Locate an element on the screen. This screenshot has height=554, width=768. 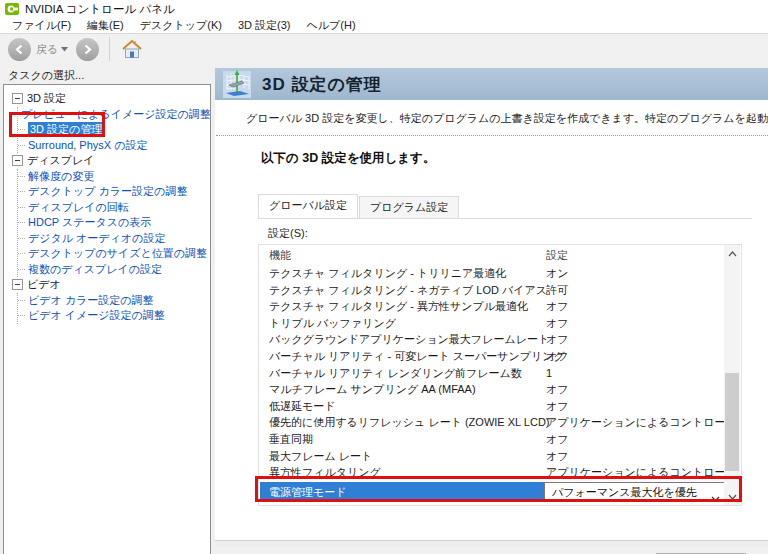
sidebar-item-hdcp-status: HDCP ステータスの表示 is located at coordinates (114, 223).